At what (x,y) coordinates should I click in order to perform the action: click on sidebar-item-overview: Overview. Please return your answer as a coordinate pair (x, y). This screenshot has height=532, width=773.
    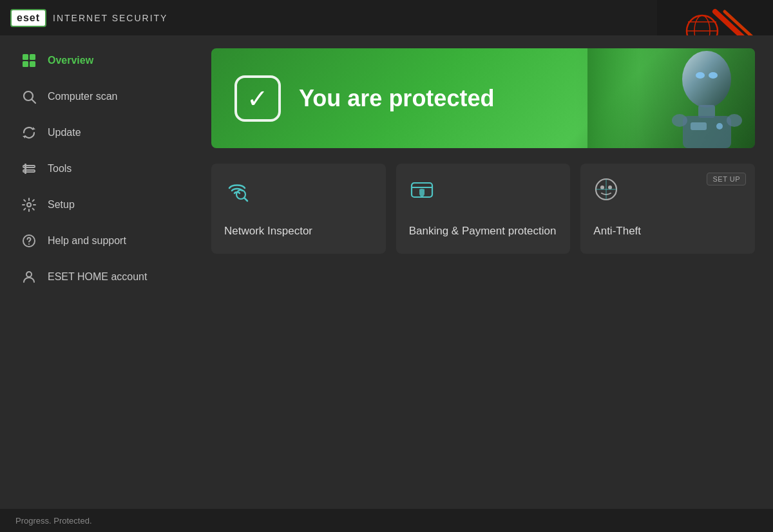
    Looking at the image, I should click on (97, 61).